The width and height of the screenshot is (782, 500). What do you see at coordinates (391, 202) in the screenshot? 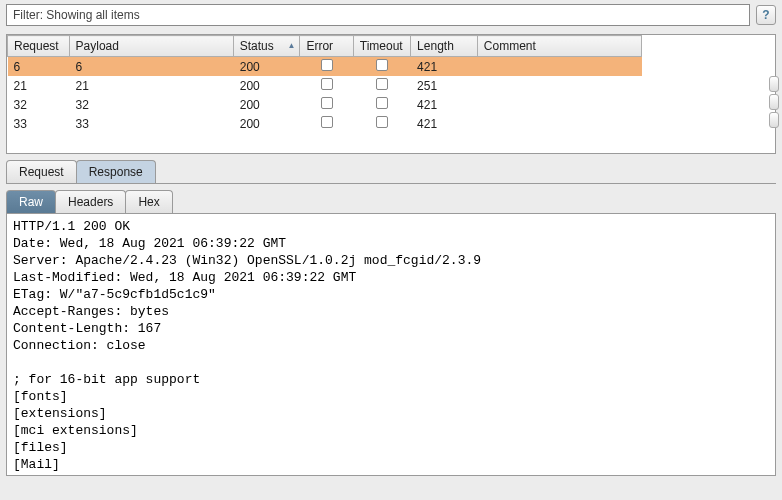
I see `sub-tabs: Raw Headers Hex` at bounding box center [391, 202].